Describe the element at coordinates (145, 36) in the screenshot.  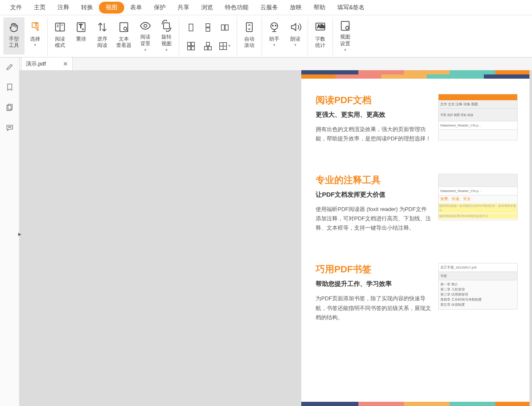
I see `read-bg-button: 阅读 背景 ▼` at that location.